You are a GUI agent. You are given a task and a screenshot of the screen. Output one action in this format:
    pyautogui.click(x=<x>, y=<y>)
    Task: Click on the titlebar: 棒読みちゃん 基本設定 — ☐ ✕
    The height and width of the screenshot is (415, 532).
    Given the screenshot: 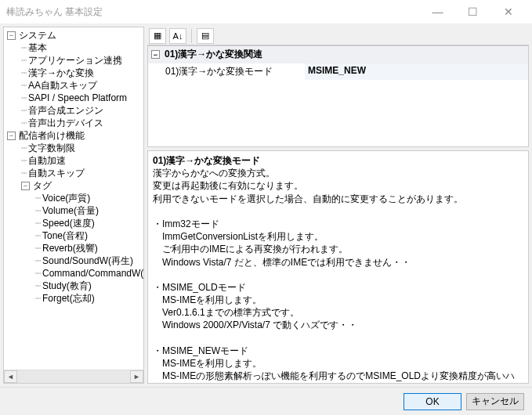 What is the action you would take?
    pyautogui.click(x=266, y=12)
    